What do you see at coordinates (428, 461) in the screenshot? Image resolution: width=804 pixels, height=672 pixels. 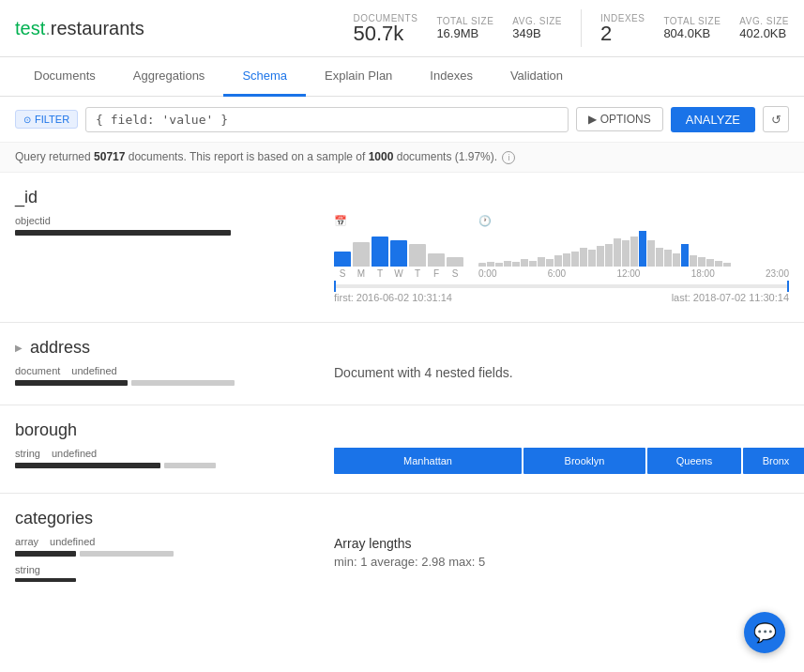 I see `borough-manhattan: Manhattan` at bounding box center [428, 461].